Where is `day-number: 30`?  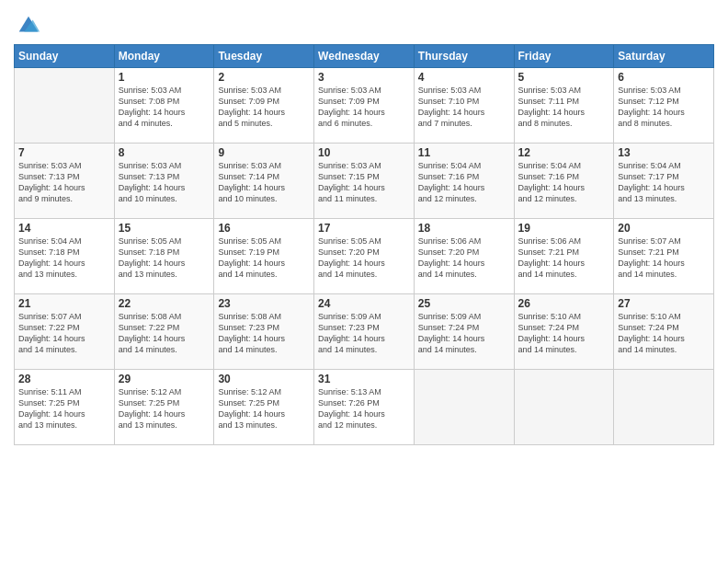 day-number: 30 is located at coordinates (264, 379).